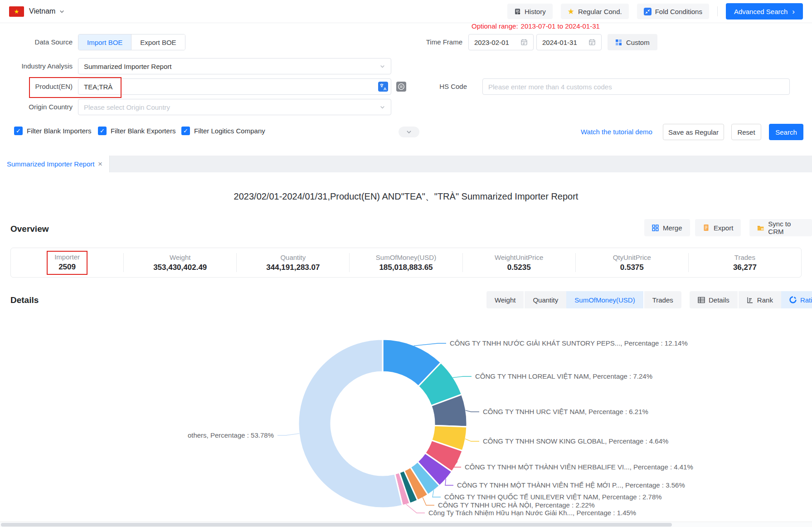 The height and width of the screenshot is (527, 812). What do you see at coordinates (55, 164) in the screenshot?
I see `tab-summarized-importer-report: Summarized Importer Report ×` at bounding box center [55, 164].